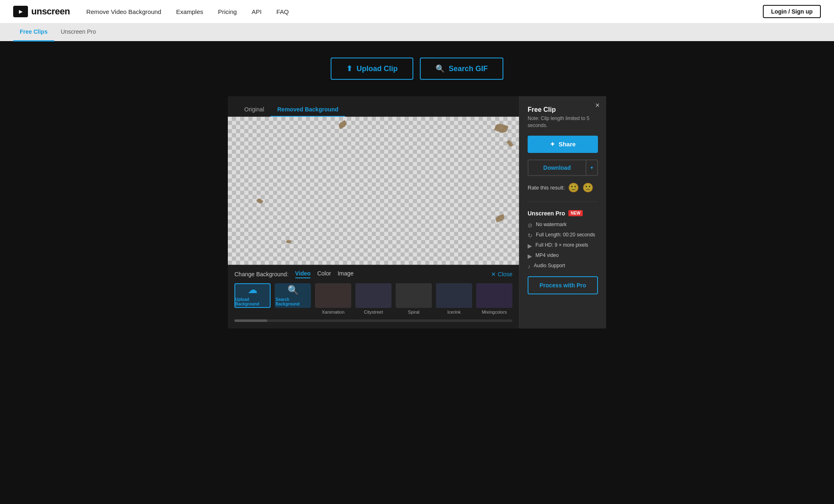 The width and height of the screenshot is (834, 504). I want to click on citystreet-thumb, so click(373, 296).